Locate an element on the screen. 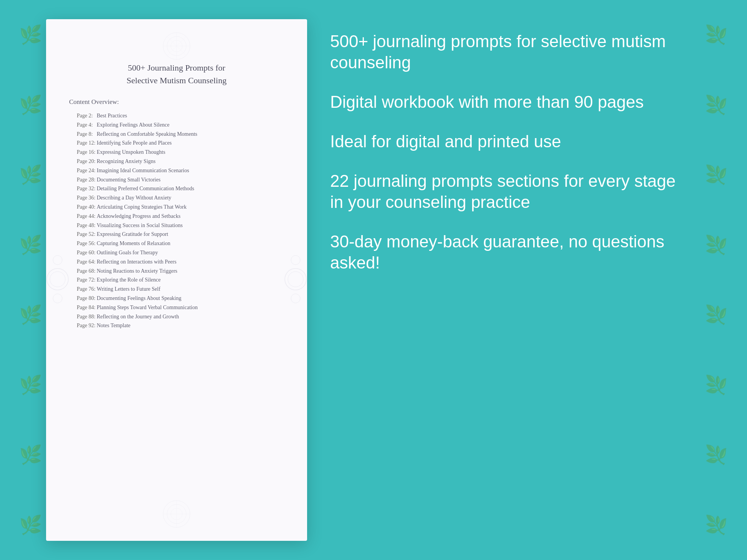  toc-entry: Page 68:Noting Reactions to Anxiety Trig… is located at coordinates (180, 271).